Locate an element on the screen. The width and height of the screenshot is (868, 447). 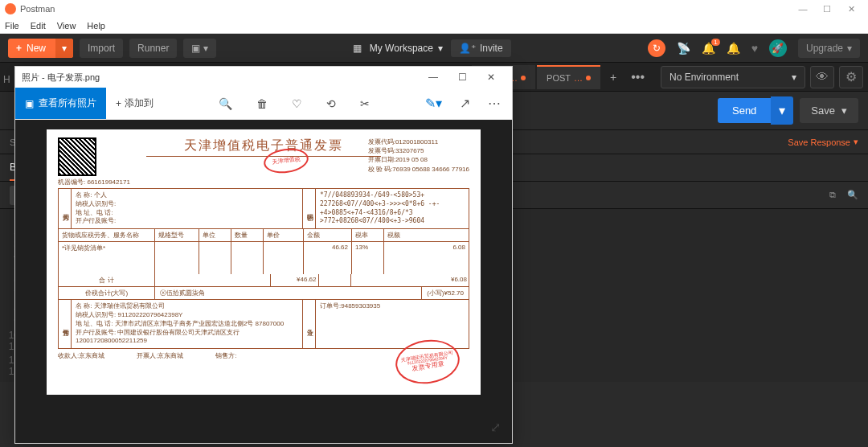
edit-icon: ✎▾ is located at coordinates (434, 103).